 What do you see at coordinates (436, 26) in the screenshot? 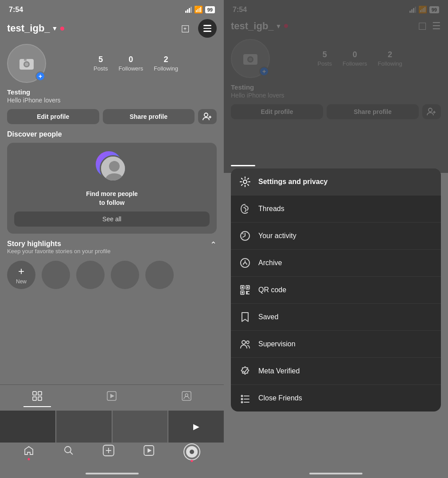
I see `hamburger-icon-right: ☰` at bounding box center [436, 26].